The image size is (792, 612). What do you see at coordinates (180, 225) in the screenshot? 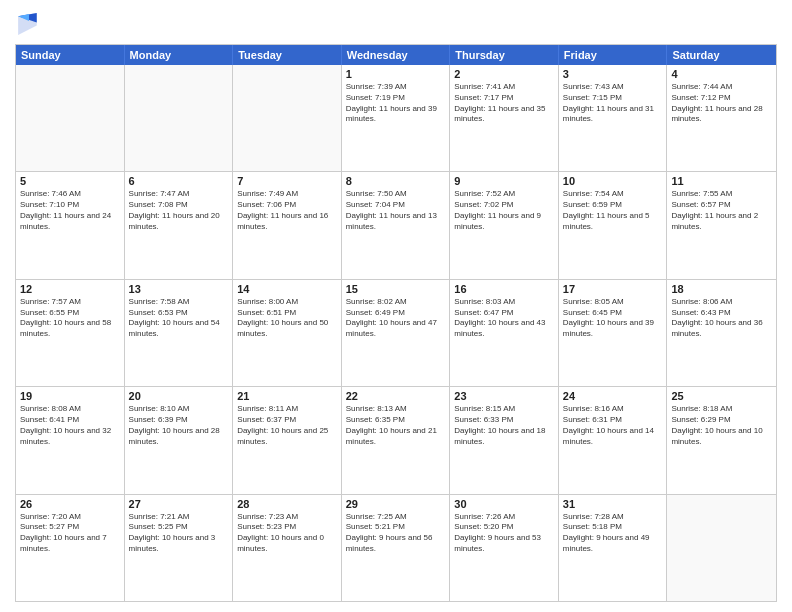
I see `calendar-cell: 6Sunrise: 7:47 AMSunset: 7:08 PMDaylight…` at bounding box center [180, 225].